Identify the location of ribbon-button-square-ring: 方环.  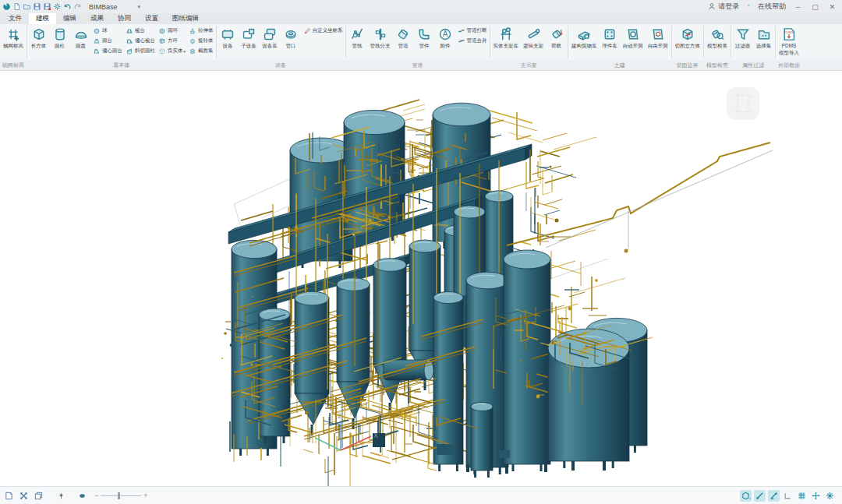
(172, 41).